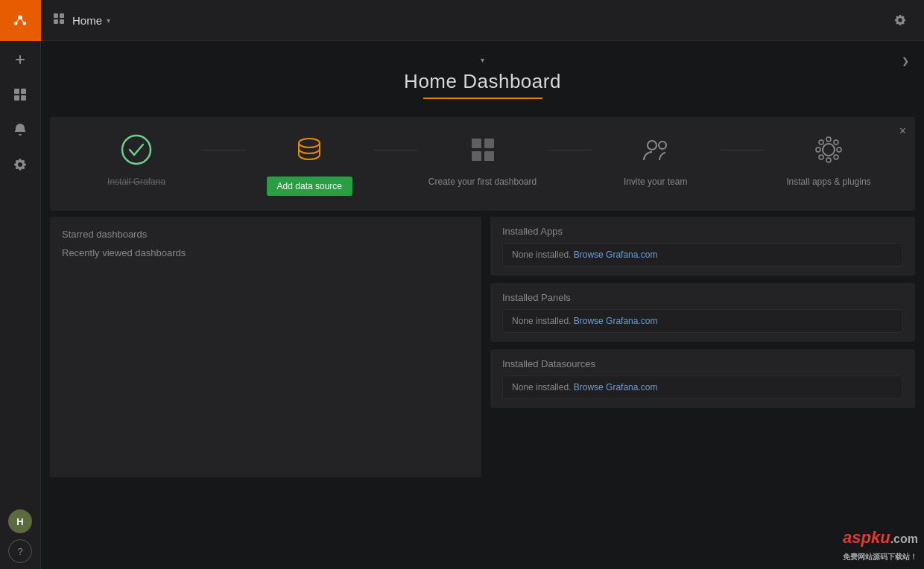  Describe the element at coordinates (829, 182) in the screenshot. I see `install-apps-label: Install apps & plugins` at that location.